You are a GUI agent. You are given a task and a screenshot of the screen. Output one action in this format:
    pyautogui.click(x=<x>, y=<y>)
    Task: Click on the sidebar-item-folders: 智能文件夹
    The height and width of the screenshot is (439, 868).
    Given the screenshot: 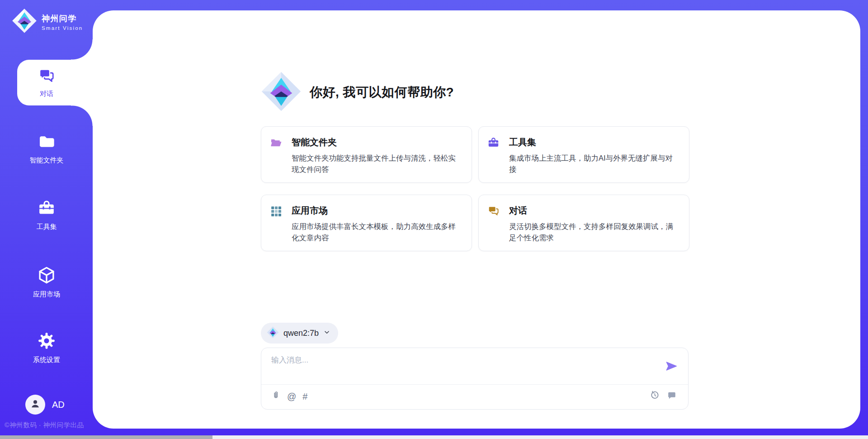 What is the action you would take?
    pyautogui.click(x=47, y=148)
    